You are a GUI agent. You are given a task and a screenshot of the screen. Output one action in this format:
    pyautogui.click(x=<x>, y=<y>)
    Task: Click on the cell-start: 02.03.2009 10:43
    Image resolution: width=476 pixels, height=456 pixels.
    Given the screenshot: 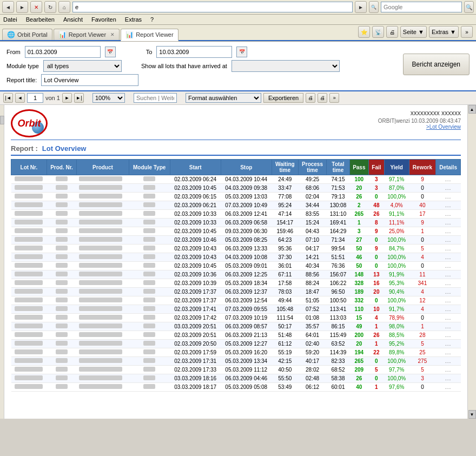 What is the action you would take?
    pyautogui.click(x=195, y=257)
    